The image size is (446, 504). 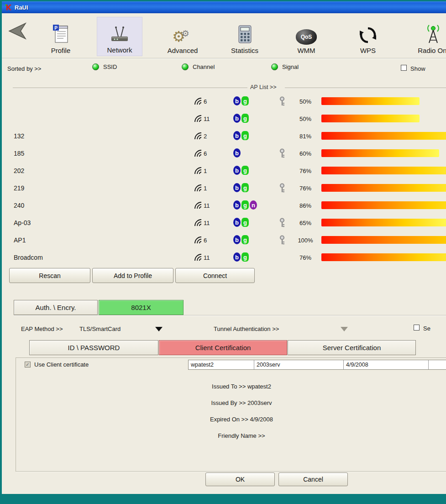 I want to click on show-dbm-checkbox, so click(x=404, y=68).